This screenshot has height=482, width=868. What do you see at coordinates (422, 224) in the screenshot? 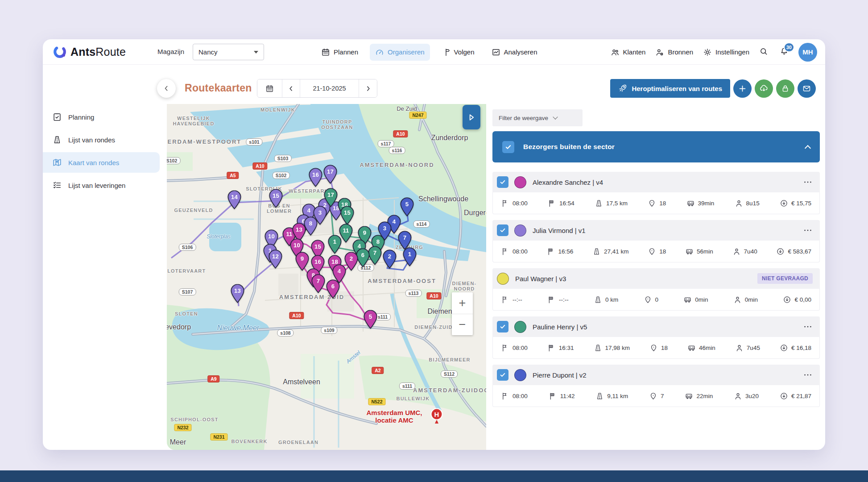
I see `road-shield: s114` at bounding box center [422, 224].